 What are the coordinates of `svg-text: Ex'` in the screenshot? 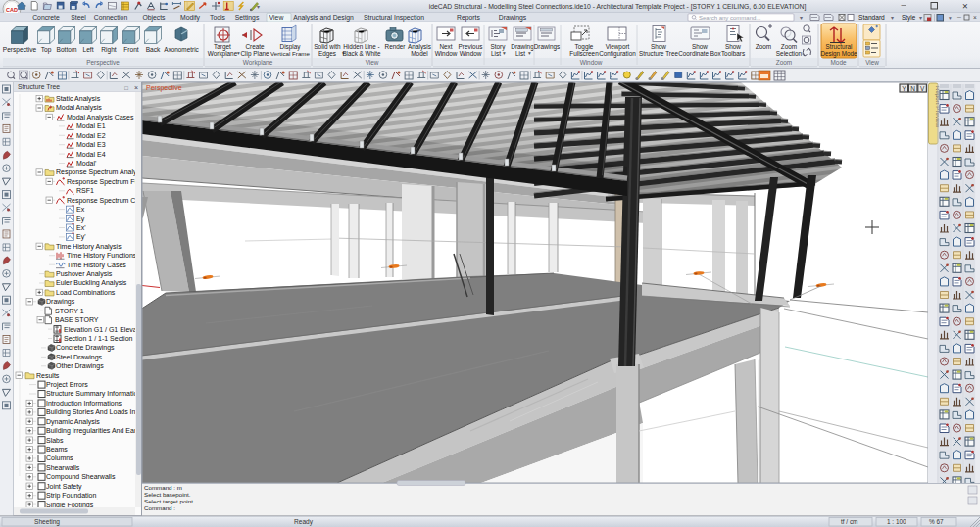 It's located at (81, 227).